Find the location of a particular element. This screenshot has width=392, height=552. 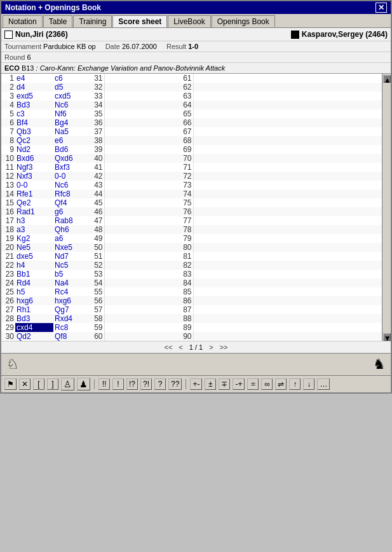

move-white-19: Kg2 is located at coordinates (34, 238).